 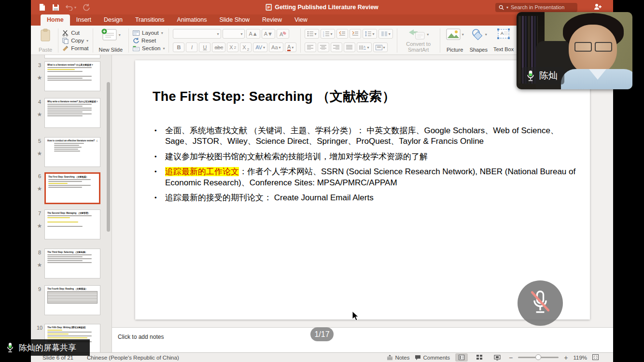 What do you see at coordinates (72, 300) in the screenshot?
I see `thumbnail-slide-9: The Fourth Step: Reading （文献阅读）` at bounding box center [72, 300].